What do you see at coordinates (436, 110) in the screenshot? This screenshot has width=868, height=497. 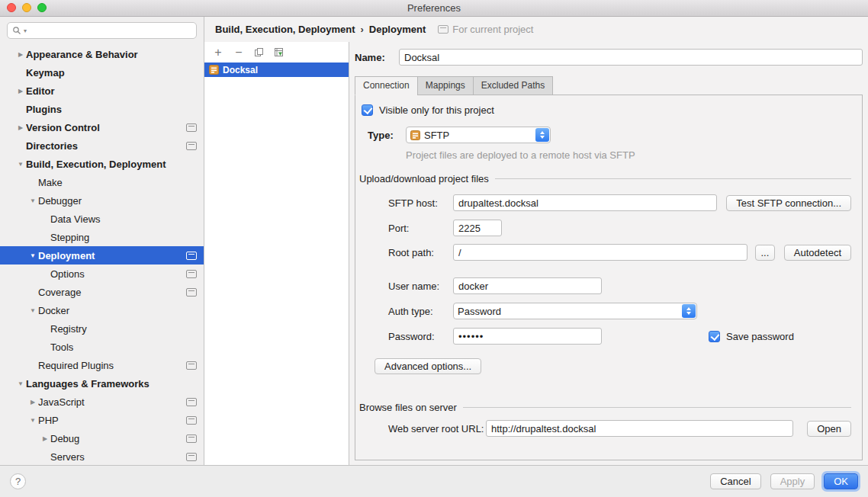 I see `visible-project-label: Visible only for this project` at bounding box center [436, 110].